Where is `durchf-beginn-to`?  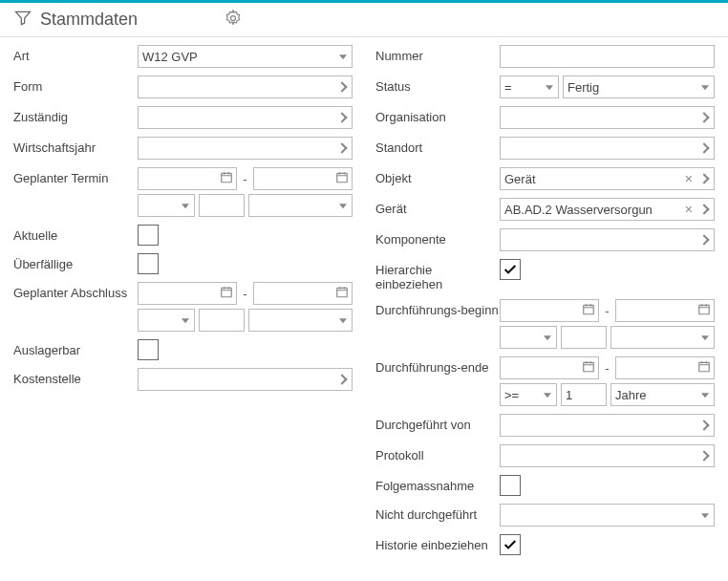 durchf-beginn-to is located at coordinates (665, 311).